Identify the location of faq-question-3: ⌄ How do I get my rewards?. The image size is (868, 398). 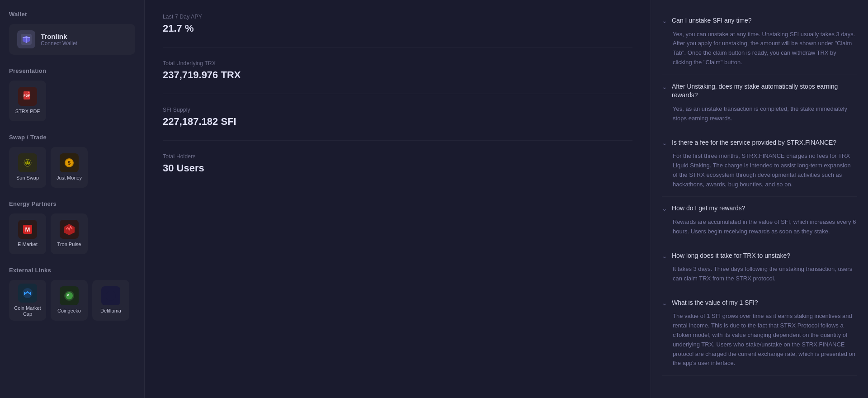
(760, 208).